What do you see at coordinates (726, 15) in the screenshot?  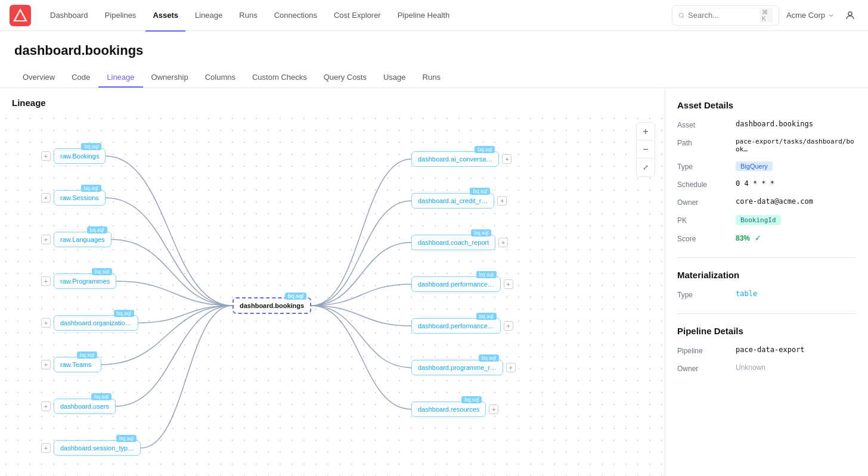 I see `search-box: ⌘ K` at bounding box center [726, 15].